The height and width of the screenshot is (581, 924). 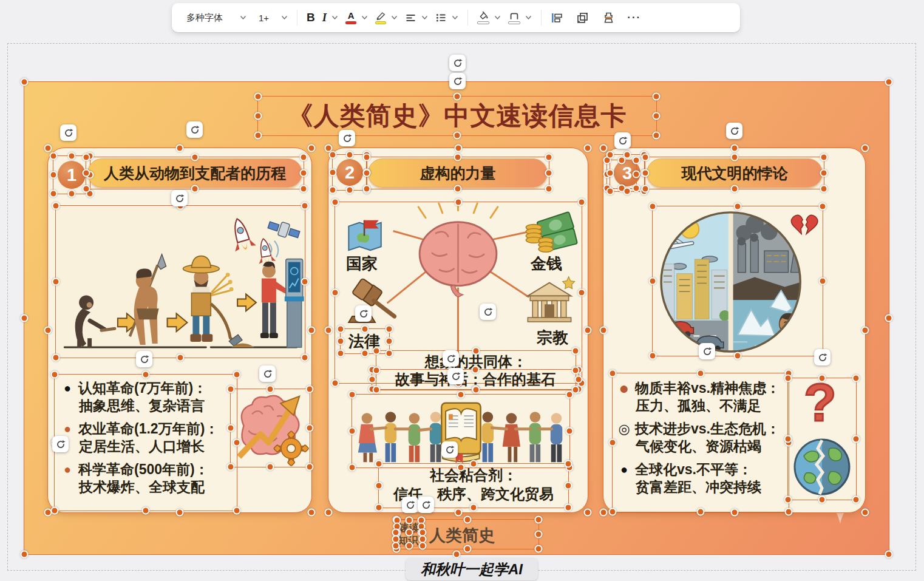 What do you see at coordinates (627, 173) in the screenshot?
I see `column-3-number-badge: 3` at bounding box center [627, 173].